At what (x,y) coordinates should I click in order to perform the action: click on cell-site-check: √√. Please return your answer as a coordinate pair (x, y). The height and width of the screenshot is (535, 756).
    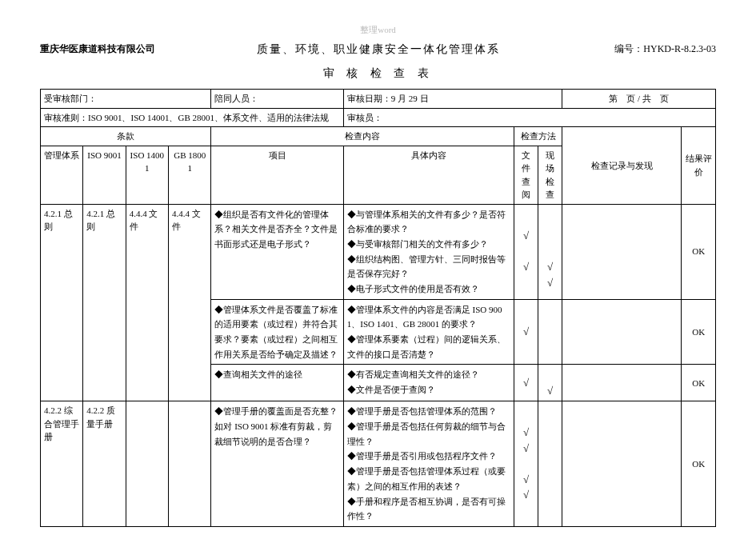
    Looking at the image, I should click on (550, 251).